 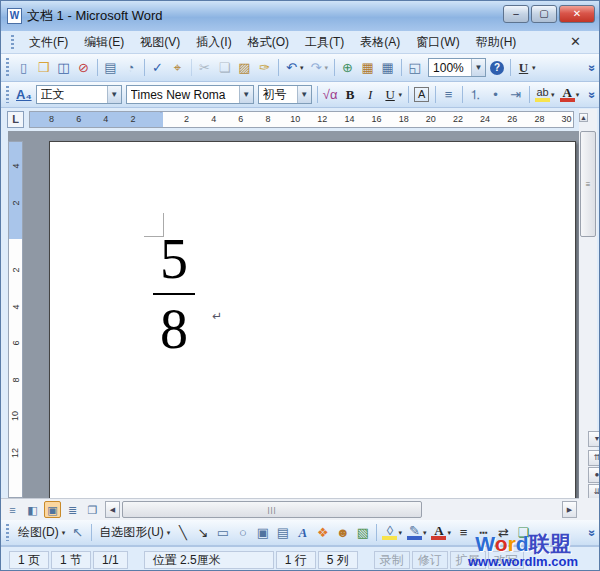 What do you see at coordinates (78, 532) in the screenshot?
I see `select-objects-icon: ↖ ▾` at bounding box center [78, 532].